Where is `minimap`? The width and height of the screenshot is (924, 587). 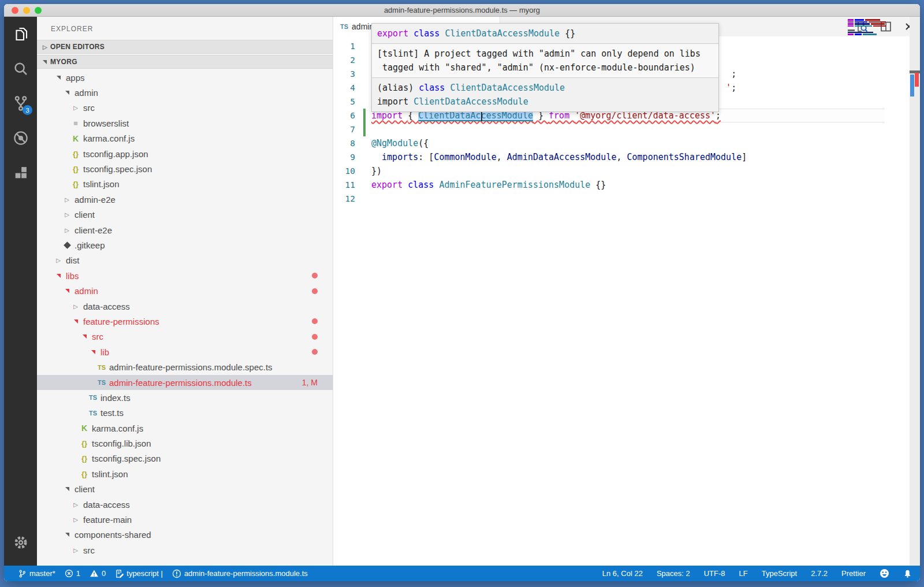 minimap is located at coordinates (868, 28).